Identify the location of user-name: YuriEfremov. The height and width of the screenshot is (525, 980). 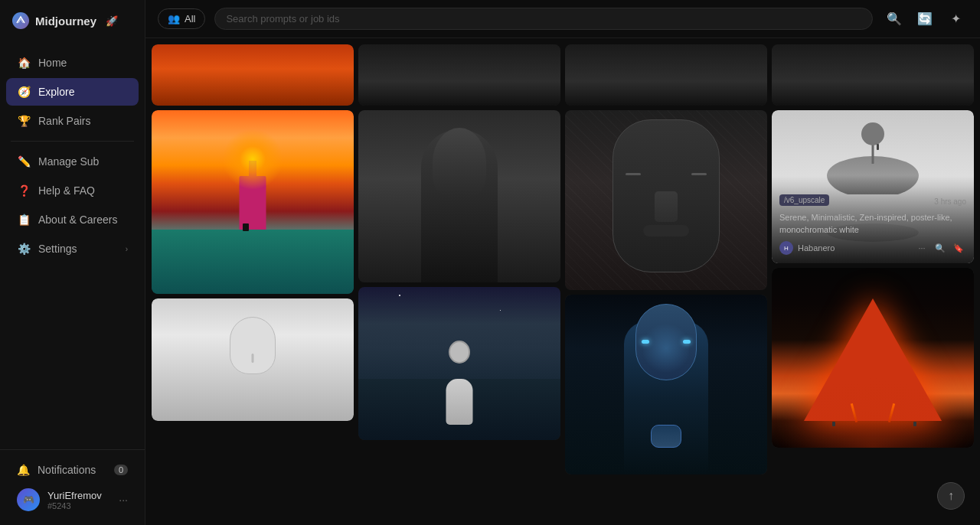
(80, 496).